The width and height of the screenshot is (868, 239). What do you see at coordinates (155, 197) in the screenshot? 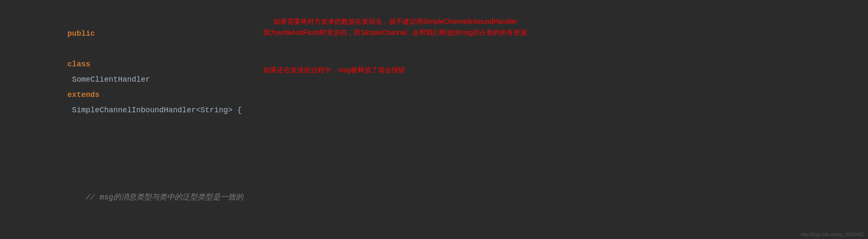
I see `comment-msg-type: // msg的消息类型与类中的泛型类型是一致的` at bounding box center [155, 197].